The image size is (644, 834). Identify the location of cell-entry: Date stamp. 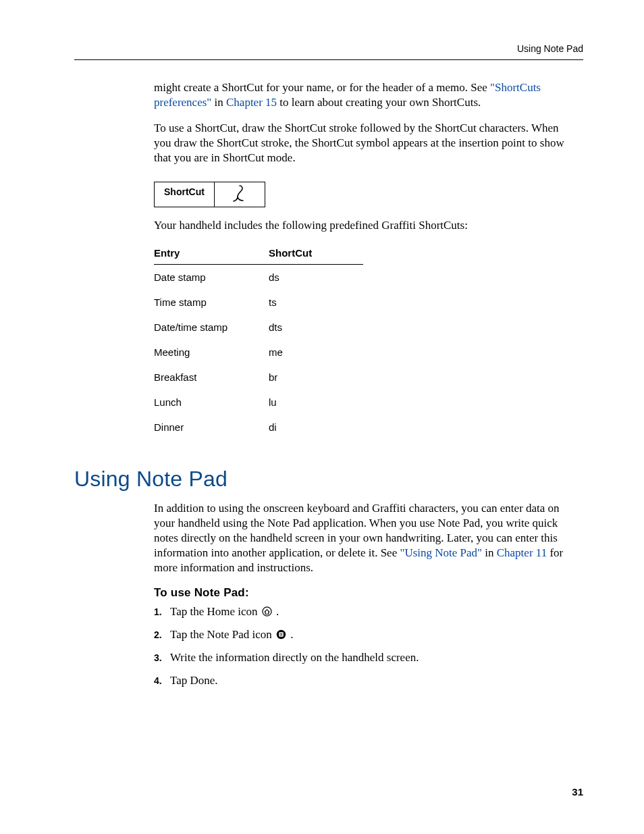
(211, 277).